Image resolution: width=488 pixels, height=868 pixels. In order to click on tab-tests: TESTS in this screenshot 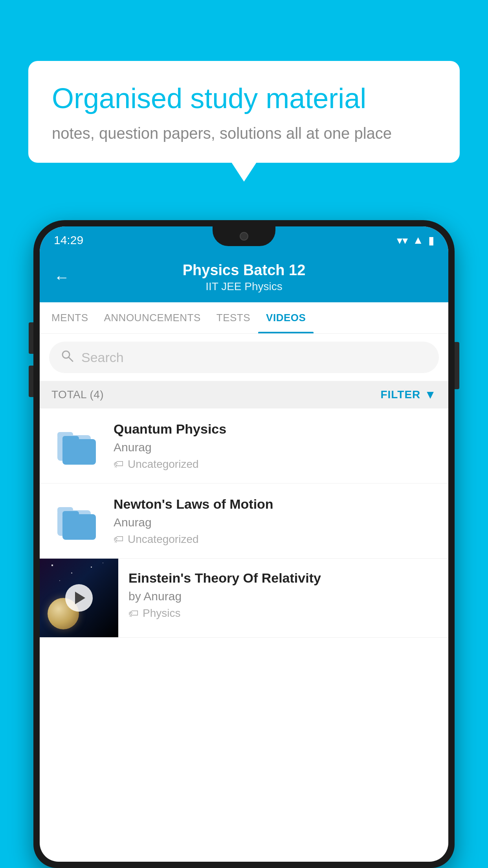, I will do `click(233, 318)`.